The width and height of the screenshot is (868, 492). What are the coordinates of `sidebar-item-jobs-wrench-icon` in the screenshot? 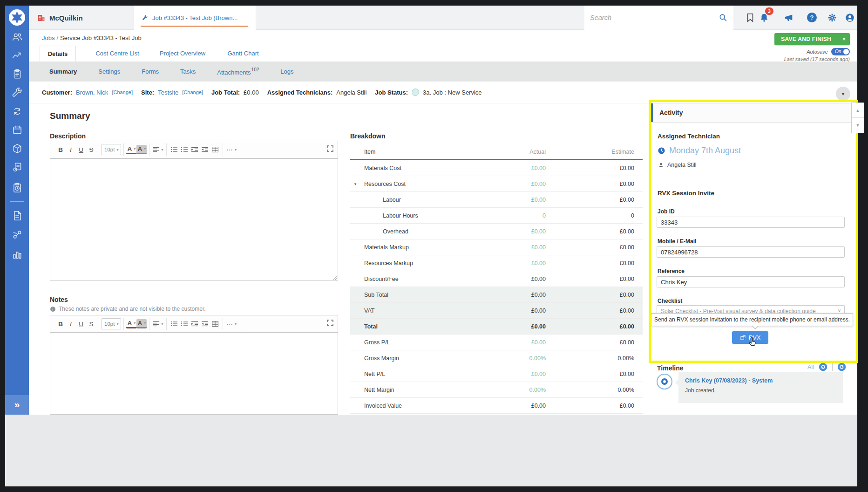 It's located at (17, 93).